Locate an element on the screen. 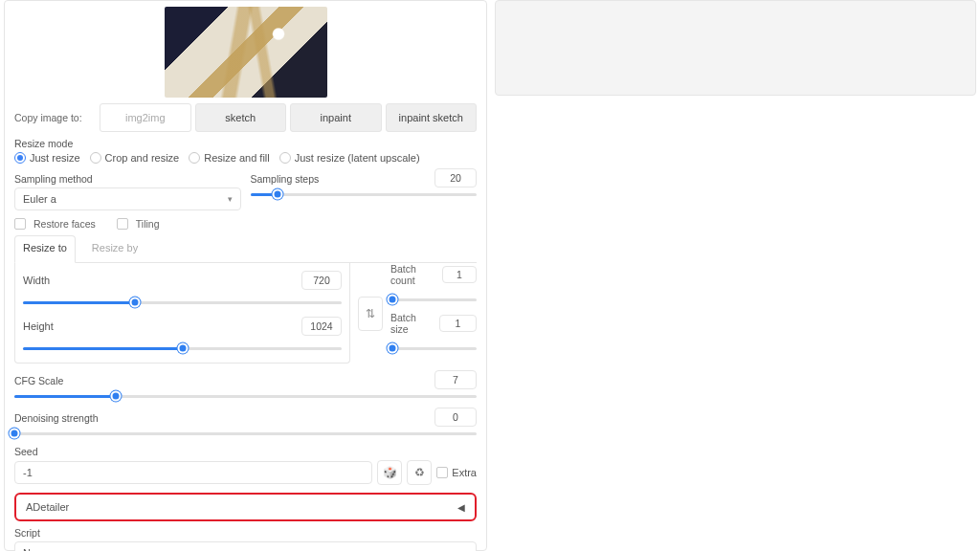 This screenshot has width=980, height=551. batch-count-slider is located at coordinates (434, 299).